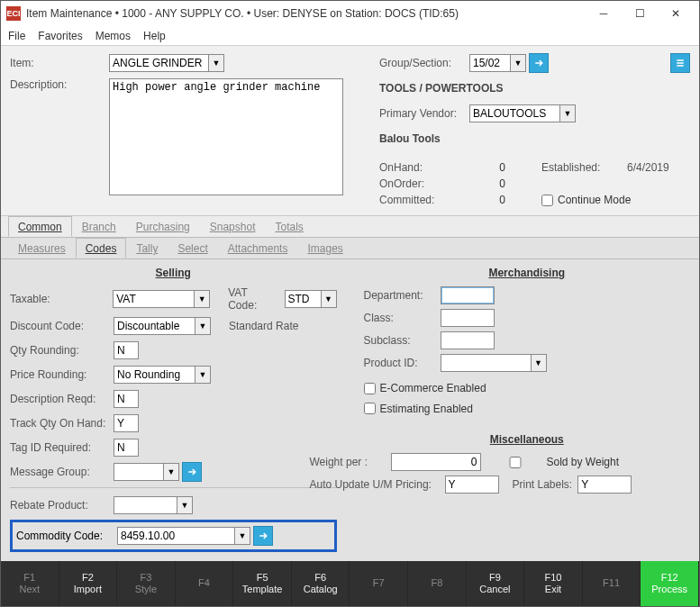 This screenshot has width=700, height=607. Describe the element at coordinates (288, 227) in the screenshot. I see `tab-totals: Totals` at that location.